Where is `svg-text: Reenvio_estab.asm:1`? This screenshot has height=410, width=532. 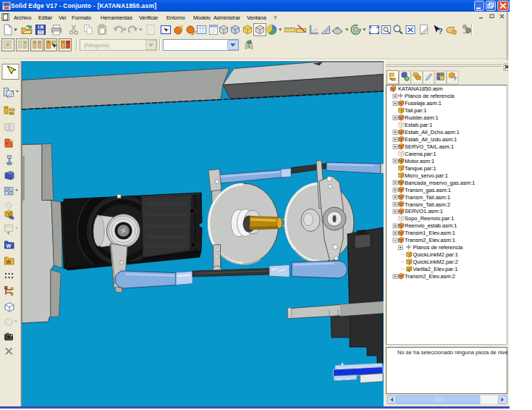 svg-text: Reenvio_estab.asm:1 is located at coordinates (431, 226).